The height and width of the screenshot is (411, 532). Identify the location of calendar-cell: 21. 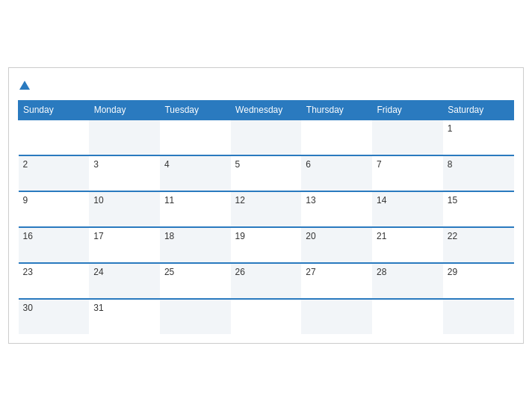
(408, 245).